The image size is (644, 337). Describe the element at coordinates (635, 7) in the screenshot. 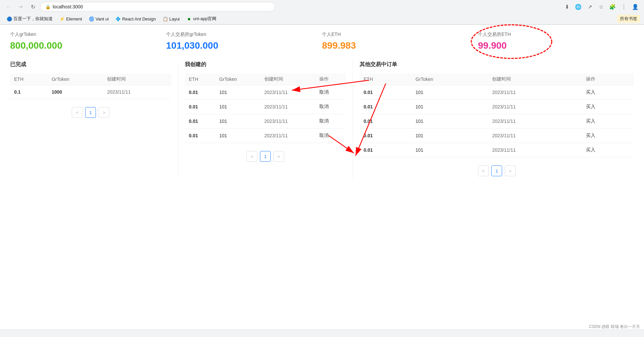

I see `profile-icon: 👤` at that location.